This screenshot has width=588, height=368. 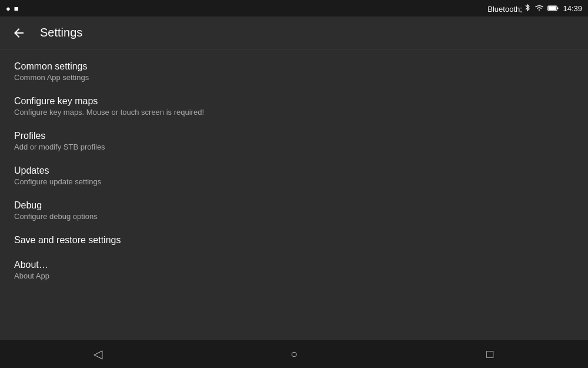 I want to click on settings-item-subtitle-updates: Configure update settings, so click(x=294, y=181).